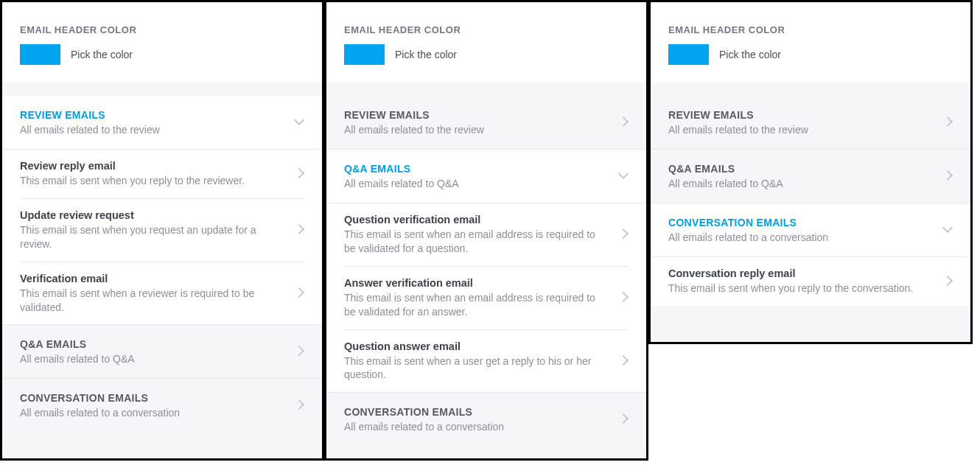 Image resolution: width=980 pixels, height=465 pixels. Describe the element at coordinates (150, 166) in the screenshot. I see `item-title: Review reply email` at that location.